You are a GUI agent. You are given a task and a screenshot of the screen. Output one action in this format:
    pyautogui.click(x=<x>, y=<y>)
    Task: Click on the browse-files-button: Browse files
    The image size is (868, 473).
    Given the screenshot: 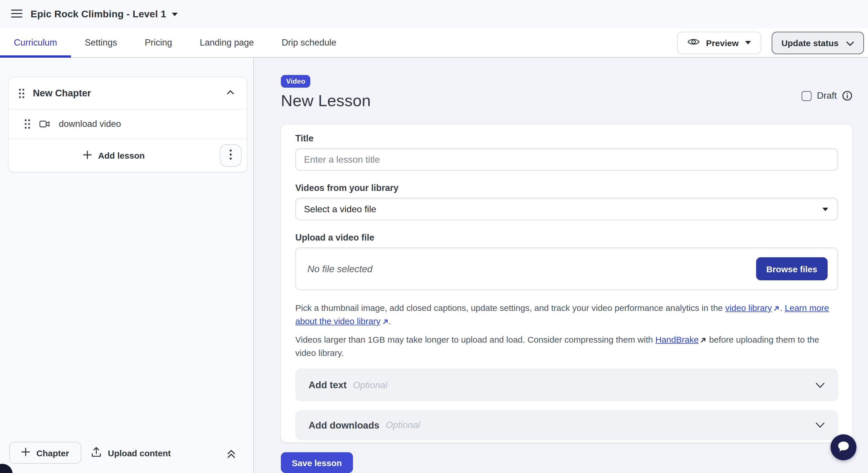 What is the action you would take?
    pyautogui.click(x=792, y=269)
    